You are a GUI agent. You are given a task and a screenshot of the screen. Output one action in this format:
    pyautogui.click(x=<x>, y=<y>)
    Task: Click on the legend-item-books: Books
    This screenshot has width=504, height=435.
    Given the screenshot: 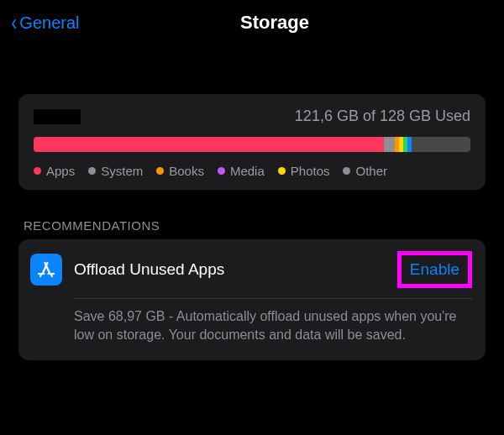 What is the action you would take?
    pyautogui.click(x=180, y=171)
    